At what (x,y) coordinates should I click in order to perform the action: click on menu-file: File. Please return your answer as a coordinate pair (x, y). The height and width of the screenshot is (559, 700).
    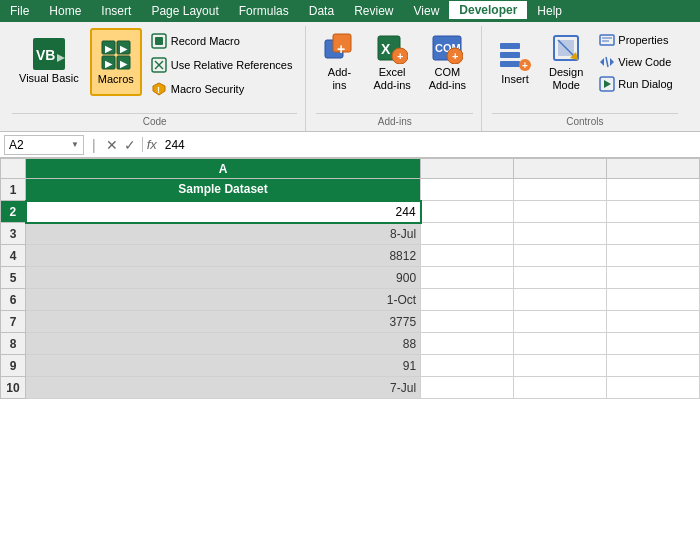
    Looking at the image, I should click on (20, 11).